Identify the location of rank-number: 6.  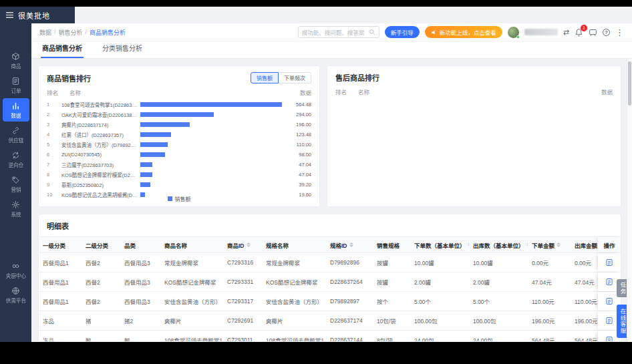
(54, 155).